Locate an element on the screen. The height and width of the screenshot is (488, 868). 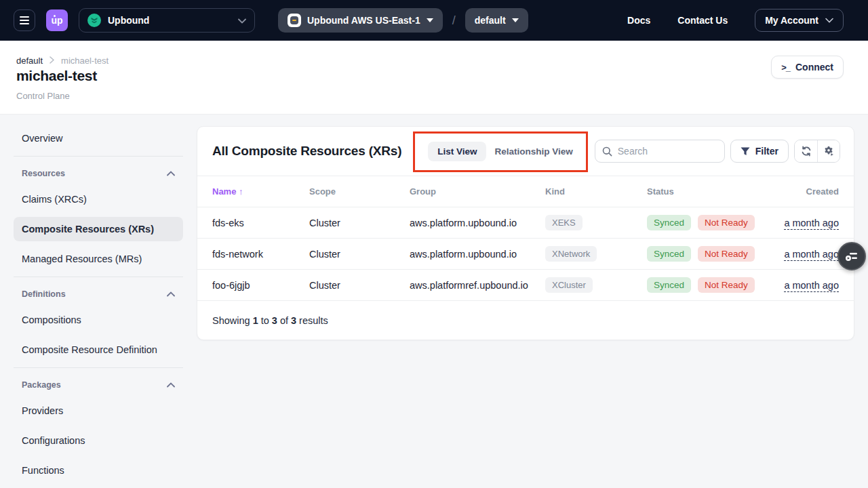
table-actions is located at coordinates (817, 151).